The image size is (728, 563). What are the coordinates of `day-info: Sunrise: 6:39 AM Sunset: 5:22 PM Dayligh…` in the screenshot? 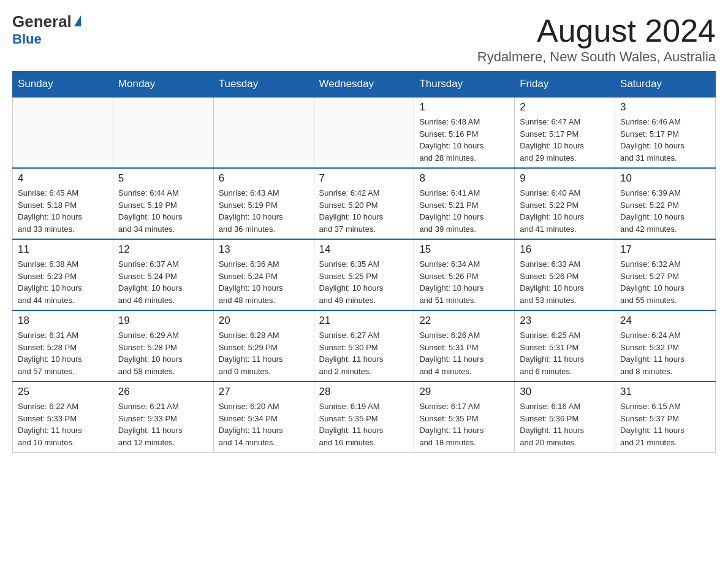 It's located at (665, 211).